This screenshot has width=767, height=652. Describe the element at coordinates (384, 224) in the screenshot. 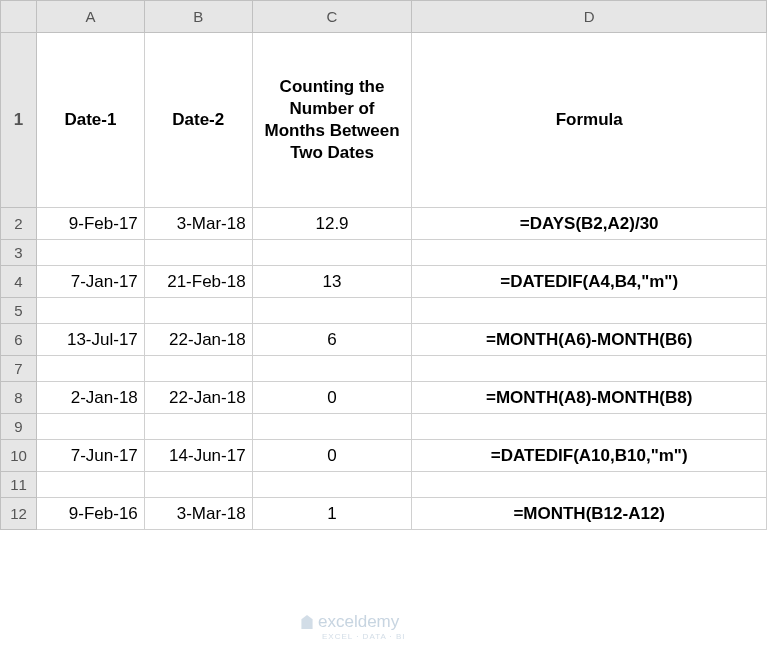

I see `table-row: 2 9-Feb-17 3-Mar-18 12.9 =DAYS(B2,A2)/30` at that location.